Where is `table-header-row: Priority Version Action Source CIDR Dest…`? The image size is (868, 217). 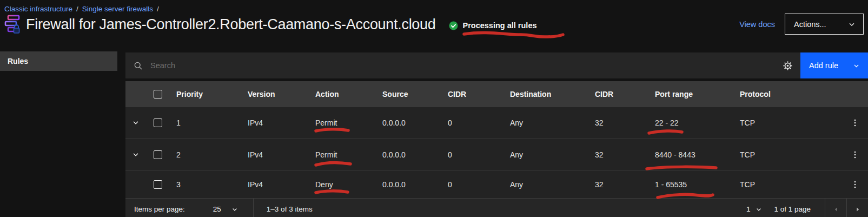 table-header-row: Priority Version Action Source CIDR Dest… is located at coordinates (496, 94).